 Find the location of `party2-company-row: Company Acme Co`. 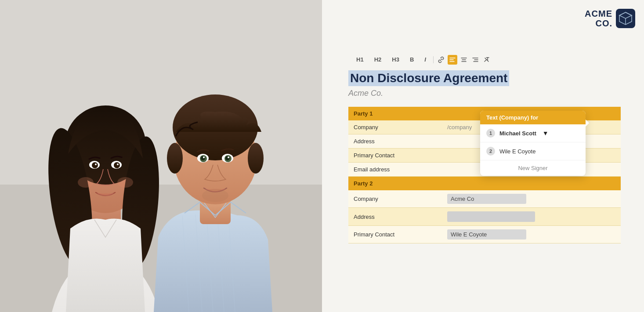

party2-company-row: Company Acme Co is located at coordinates (485, 199).